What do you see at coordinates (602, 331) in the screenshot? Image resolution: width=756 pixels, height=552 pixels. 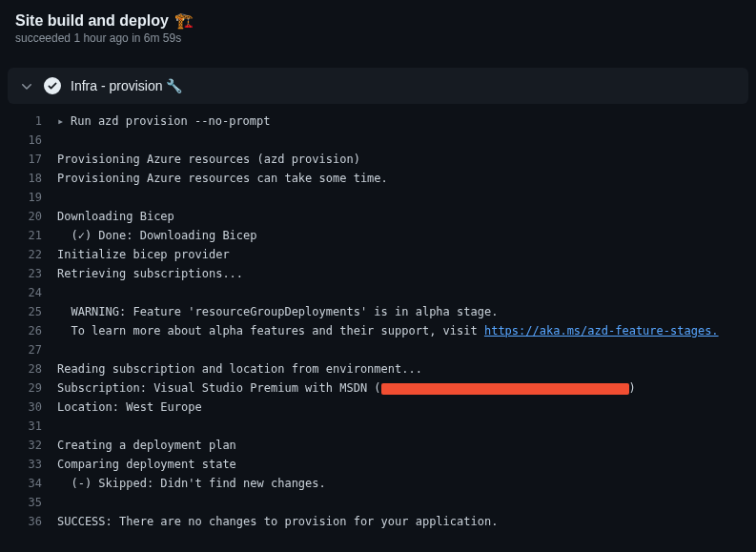 I see `log-link: https://aka.ms/azd-feature-stages.` at bounding box center [602, 331].